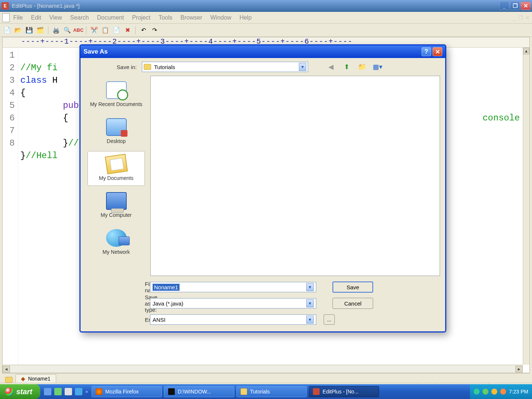 This screenshot has width=532, height=399. What do you see at coordinates (526, 6) in the screenshot?
I see `window-close-button: ✕` at bounding box center [526, 6].